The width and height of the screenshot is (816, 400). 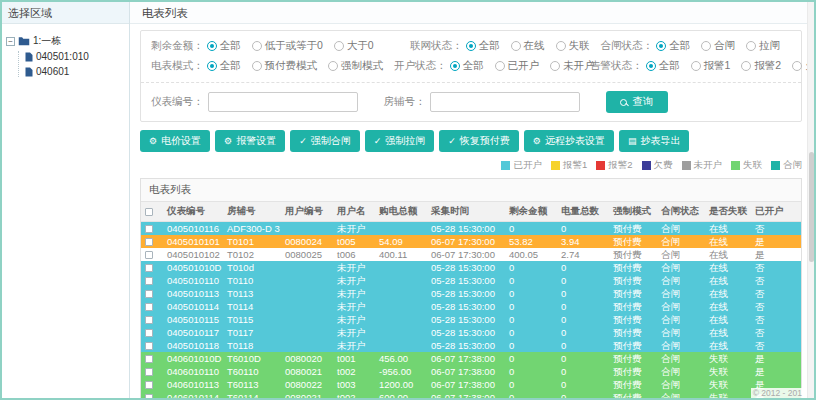 What do you see at coordinates (252, 268) in the screenshot?
I see `table-cell: T010d` at bounding box center [252, 268].